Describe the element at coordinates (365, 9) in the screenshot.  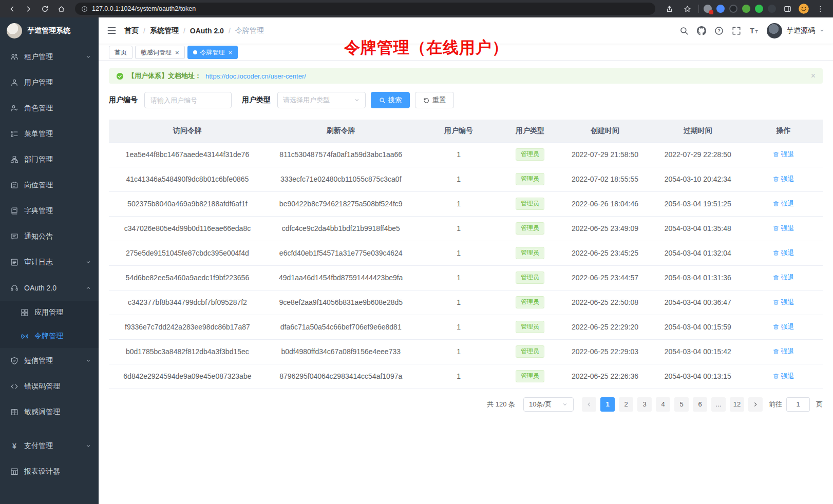
I see `address-bar: 127.0.0.1:1024/system/oauth2/token` at that location.